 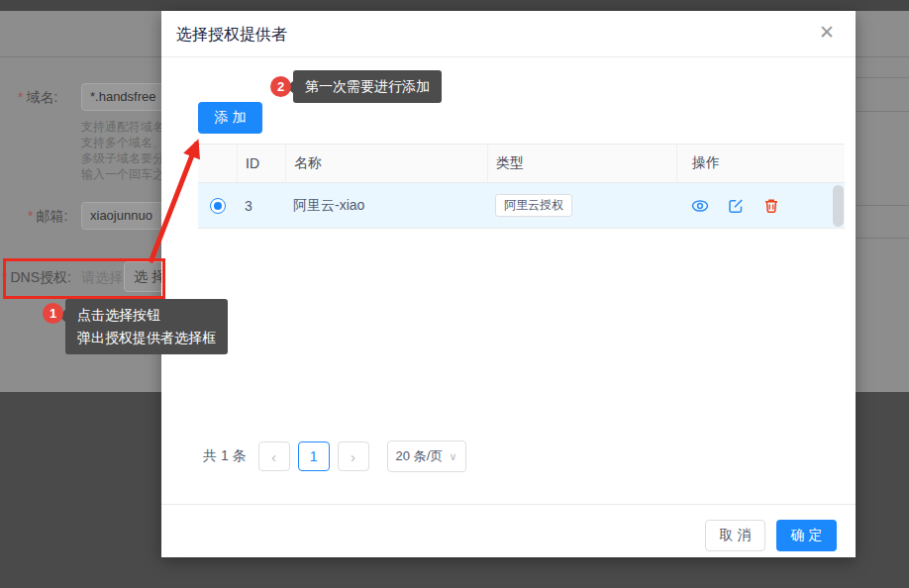 I want to click on domain-label: *域名:, so click(x=38, y=98).